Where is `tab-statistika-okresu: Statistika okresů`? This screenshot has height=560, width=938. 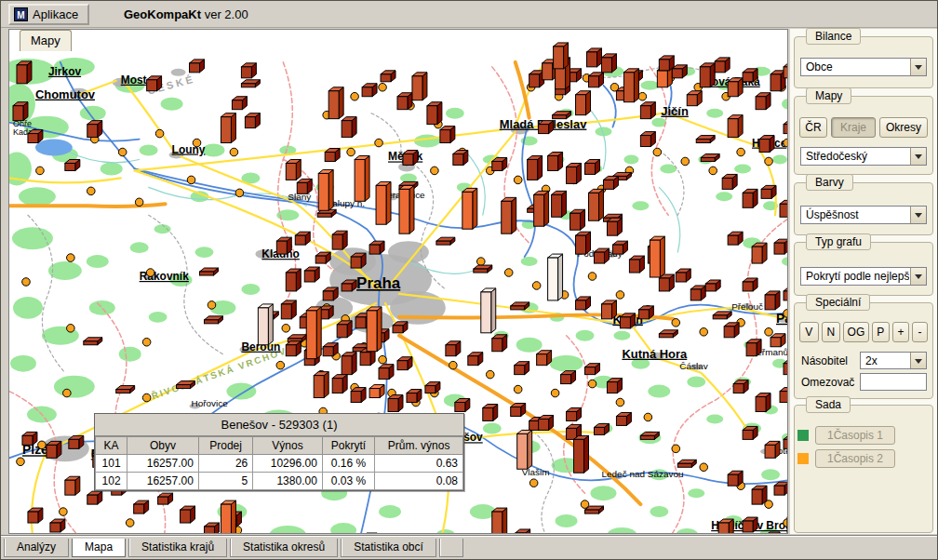 tab-statistika-okresu: Statistika okresů is located at coordinates (284, 548).